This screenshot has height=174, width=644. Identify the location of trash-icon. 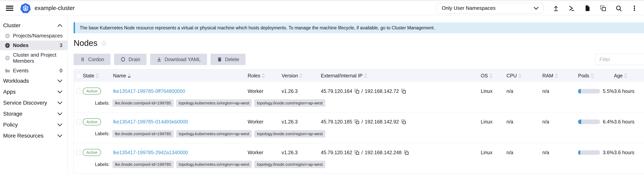
(220, 59).